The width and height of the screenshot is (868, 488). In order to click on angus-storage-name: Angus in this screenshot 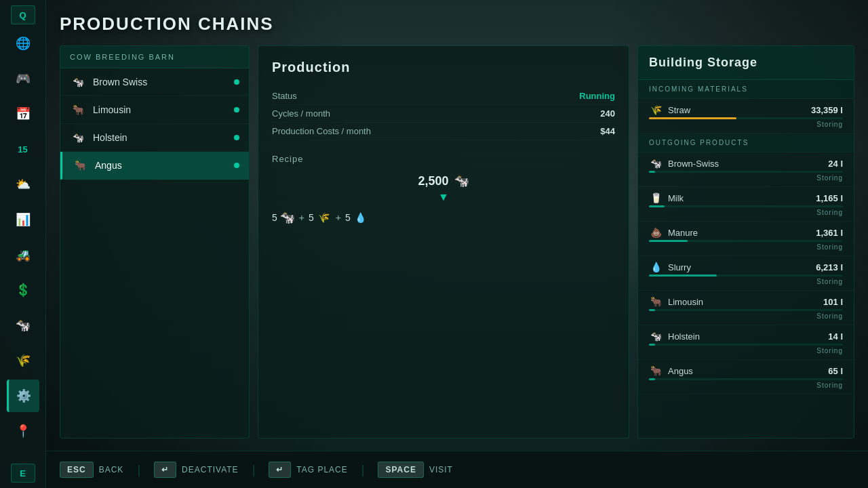, I will do `click(681, 371)`.